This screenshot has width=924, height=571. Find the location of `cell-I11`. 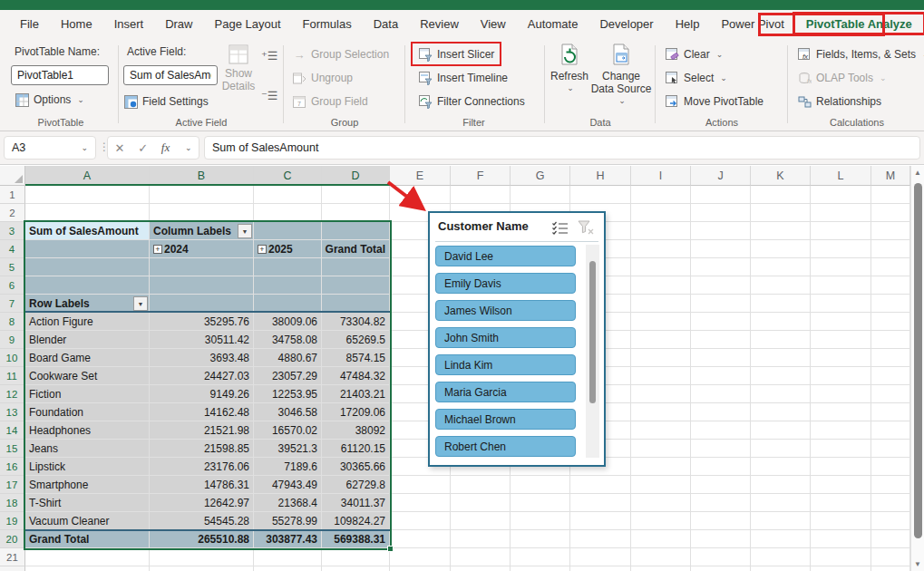

cell-I11 is located at coordinates (661, 376).